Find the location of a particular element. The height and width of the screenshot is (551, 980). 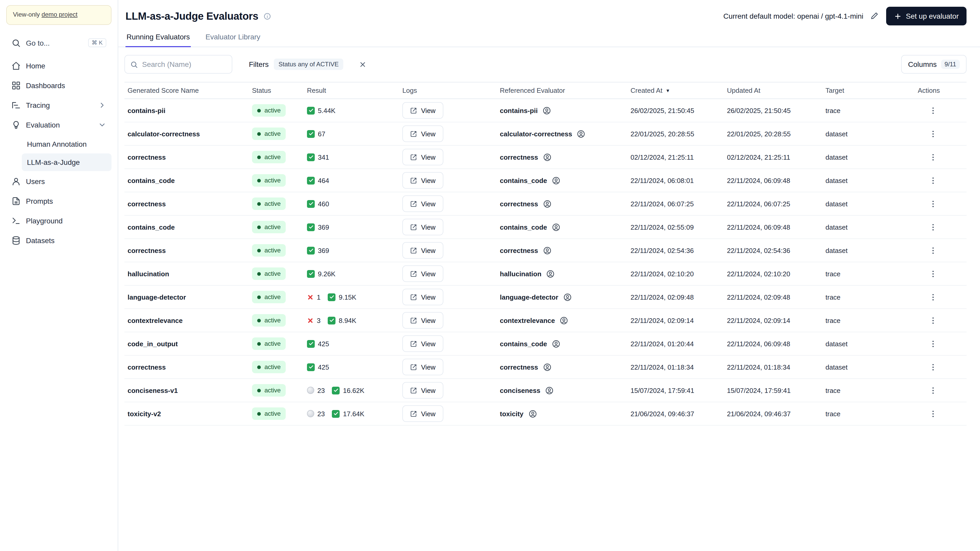

info-icon is located at coordinates (267, 16).